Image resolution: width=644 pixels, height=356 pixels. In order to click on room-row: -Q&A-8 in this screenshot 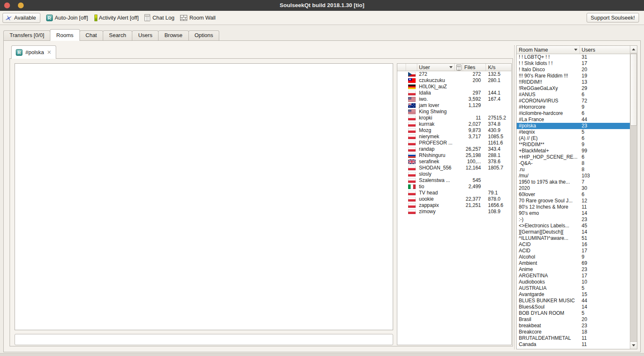, I will do `click(573, 163)`.